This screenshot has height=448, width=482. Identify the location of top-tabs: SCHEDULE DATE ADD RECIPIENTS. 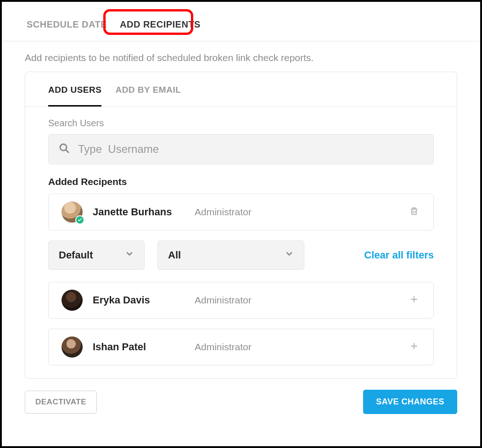
(241, 22).